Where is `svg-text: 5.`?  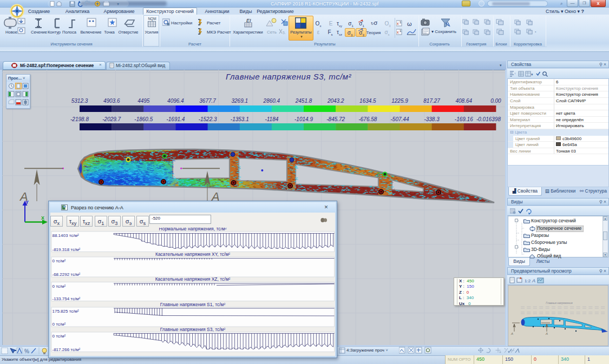 svg-text: 5. is located at coordinates (284, 32).